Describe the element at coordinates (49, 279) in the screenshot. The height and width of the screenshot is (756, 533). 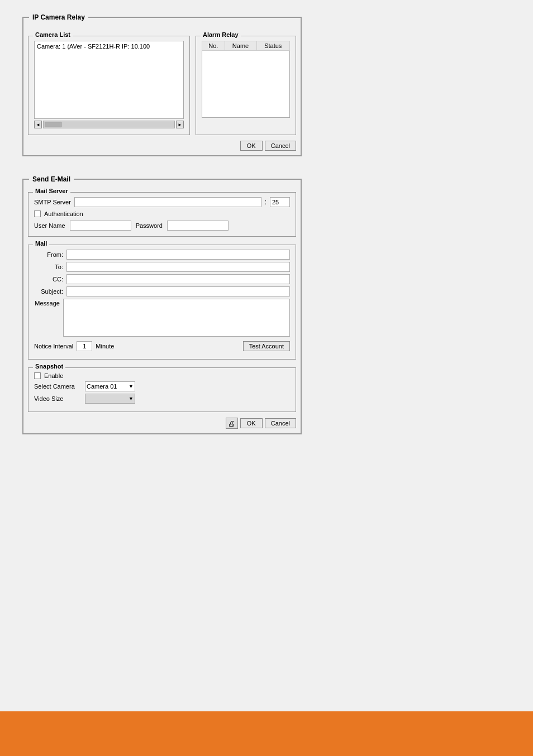
I see `cc-label: CC:` at that location.